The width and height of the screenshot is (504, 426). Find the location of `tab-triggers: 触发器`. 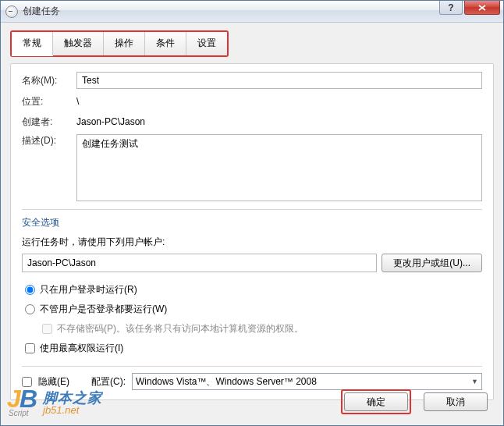

tab-triggers: 触发器 is located at coordinates (78, 44).